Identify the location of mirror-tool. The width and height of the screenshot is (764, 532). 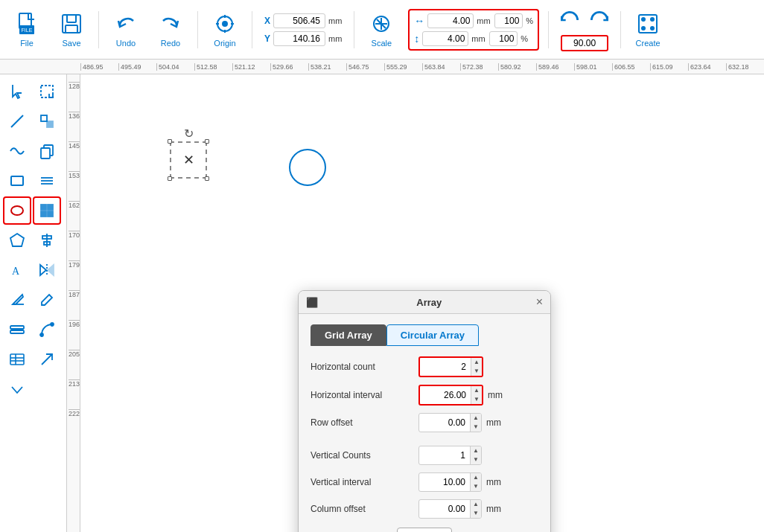
(47, 270).